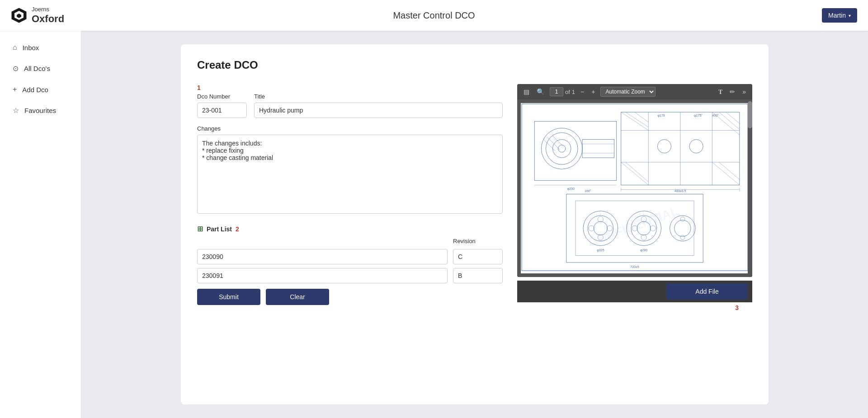 The image size is (868, 418). I want to click on zoom-out-icon: −, so click(582, 92).